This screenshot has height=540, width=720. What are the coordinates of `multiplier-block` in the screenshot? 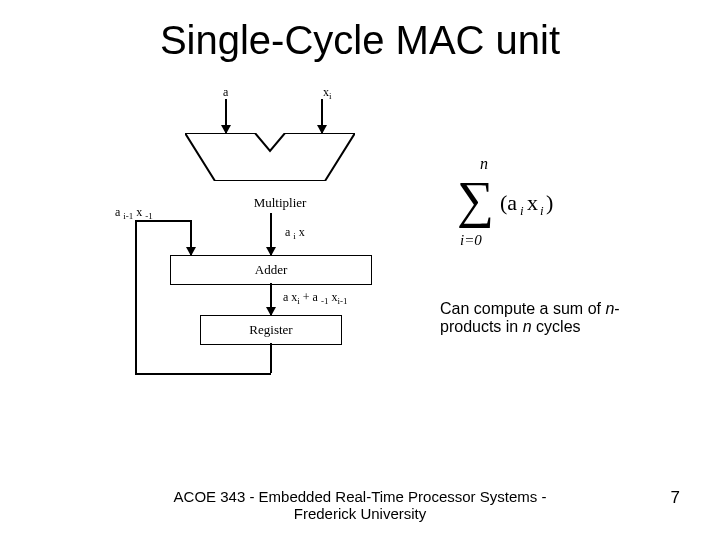 It's located at (270, 157).